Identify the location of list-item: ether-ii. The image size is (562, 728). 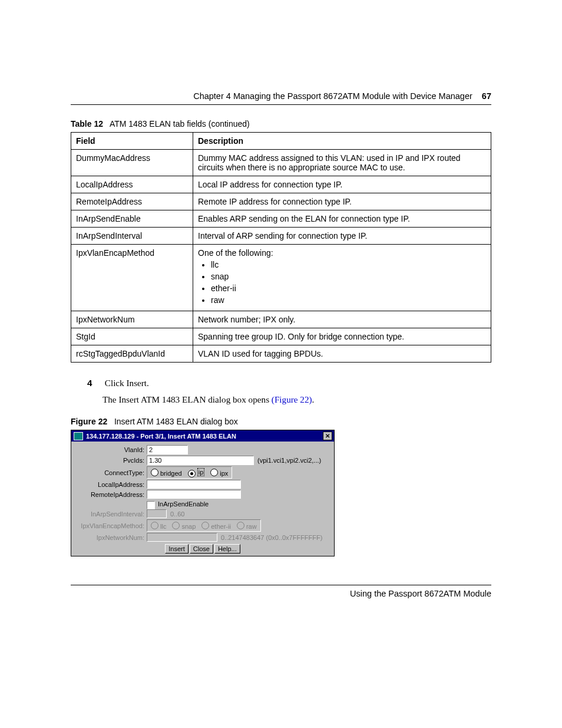
(349, 288).